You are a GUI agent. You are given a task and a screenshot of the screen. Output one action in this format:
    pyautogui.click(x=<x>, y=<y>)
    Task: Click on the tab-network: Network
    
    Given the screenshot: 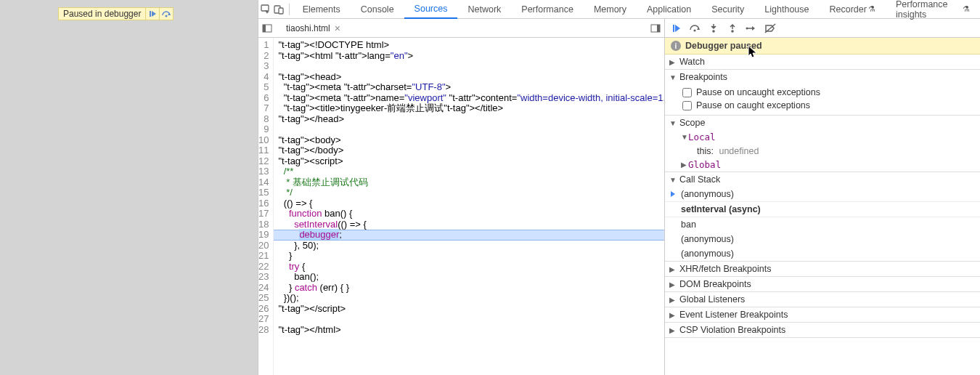 What is the action you would take?
    pyautogui.click(x=484, y=9)
    